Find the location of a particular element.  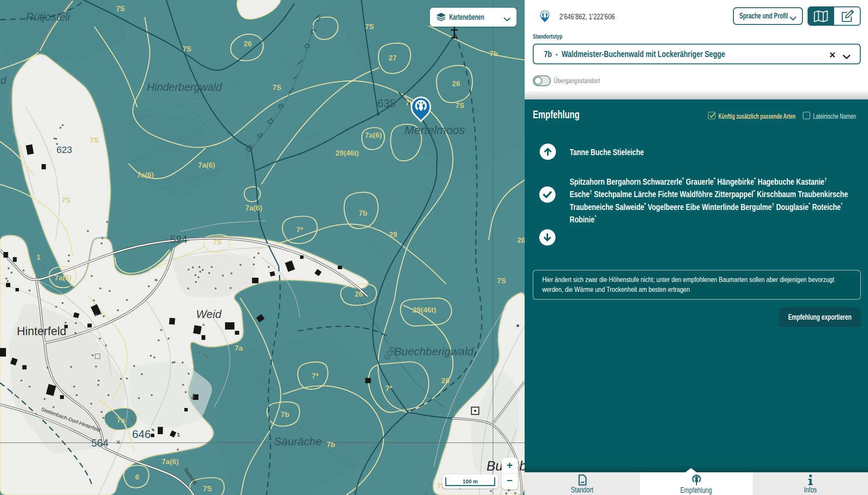

svg-text: Säuräche is located at coordinates (297, 441).